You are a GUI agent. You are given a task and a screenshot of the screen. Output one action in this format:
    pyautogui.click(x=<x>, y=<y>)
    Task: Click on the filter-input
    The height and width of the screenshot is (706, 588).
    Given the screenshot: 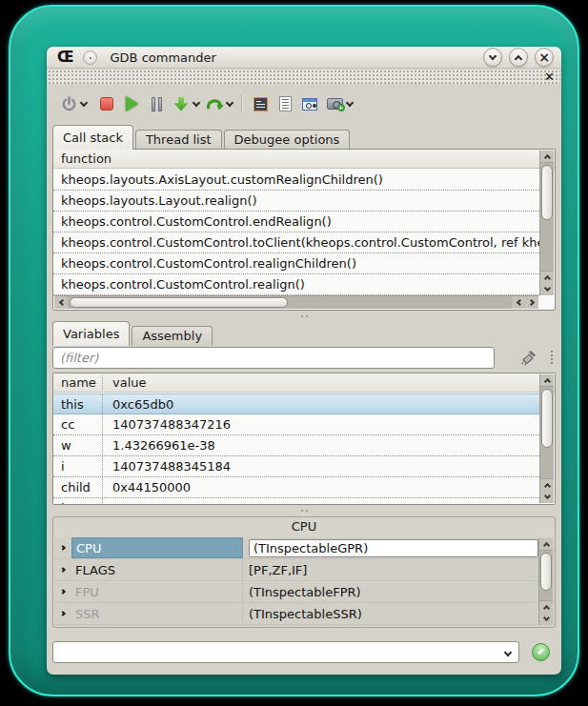 What is the action you would take?
    pyautogui.click(x=274, y=358)
    